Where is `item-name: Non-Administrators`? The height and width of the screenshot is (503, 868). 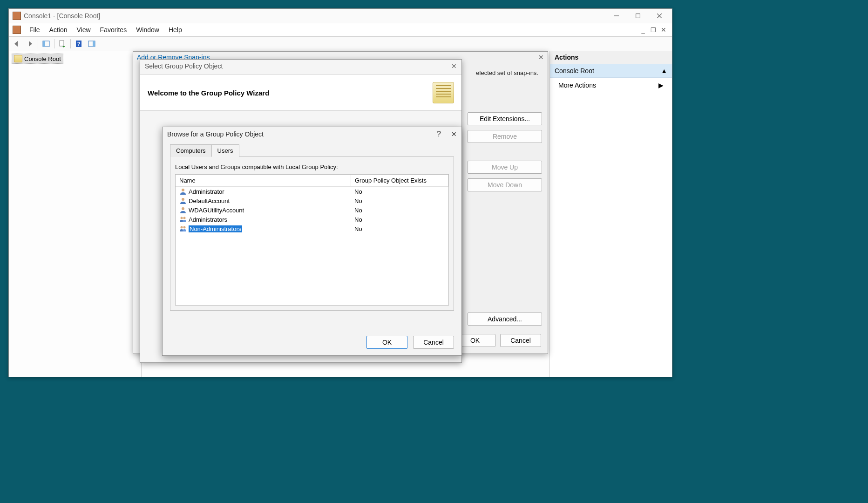 item-name: Non-Administrators is located at coordinates (215, 229).